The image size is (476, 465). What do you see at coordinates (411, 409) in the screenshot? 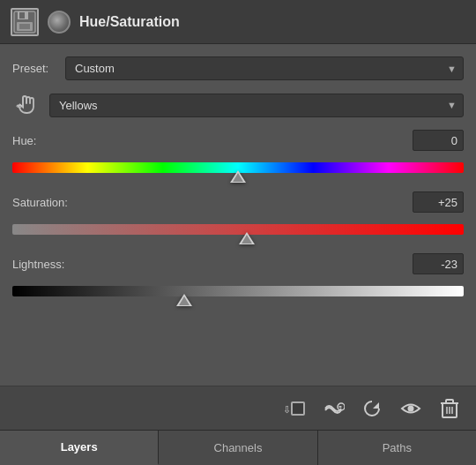
I see `visibility-button` at bounding box center [411, 409].